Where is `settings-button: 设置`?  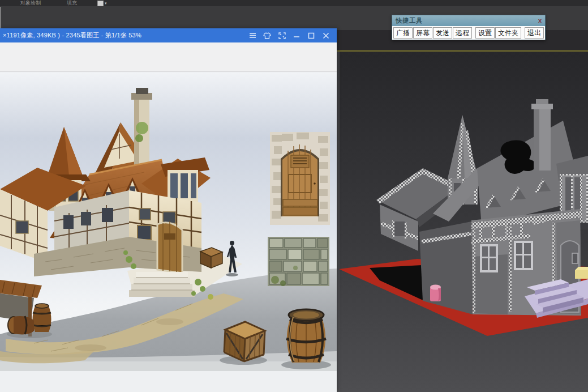
settings-button: 设置 is located at coordinates (485, 33).